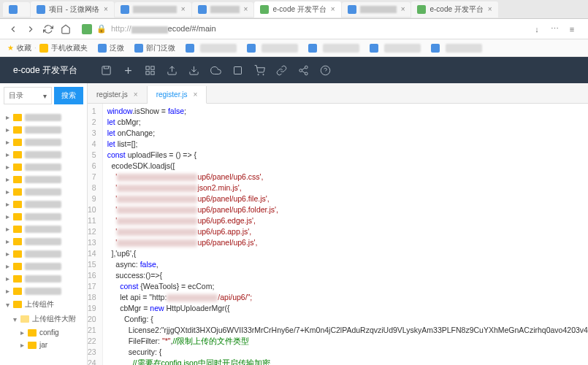 The height and width of the screenshot is (365, 588). I want to click on ide-header: e-code 开发平台, so click(294, 70).